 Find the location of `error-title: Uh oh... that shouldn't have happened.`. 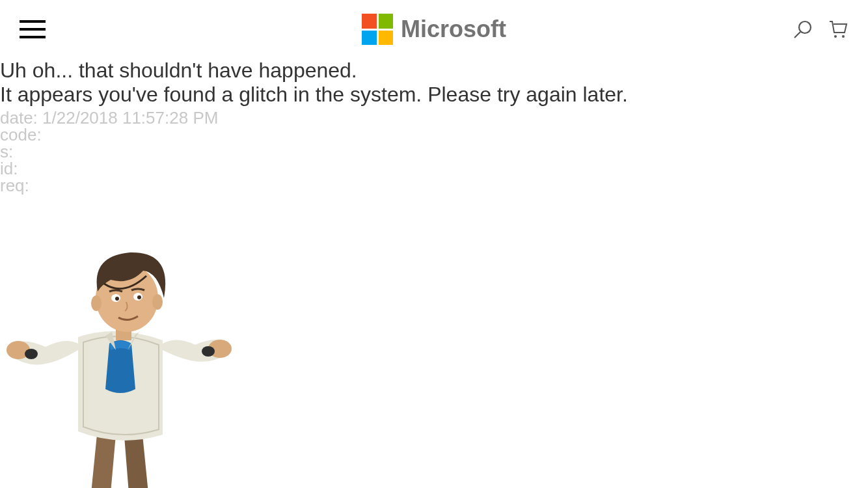

error-title: Uh oh... that shouldn't have happened. is located at coordinates (434, 70).